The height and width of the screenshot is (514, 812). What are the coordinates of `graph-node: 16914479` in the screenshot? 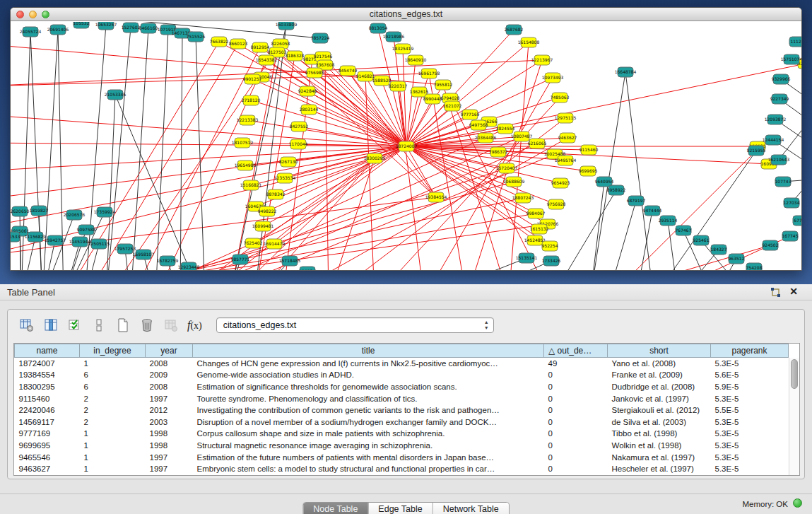 It's located at (274, 244).